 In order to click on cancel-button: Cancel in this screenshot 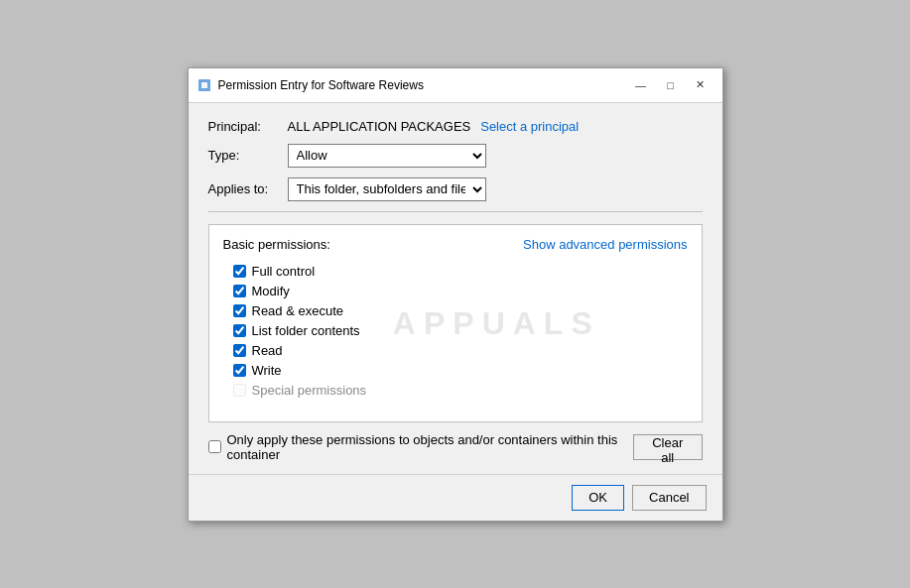, I will do `click(669, 498)`.